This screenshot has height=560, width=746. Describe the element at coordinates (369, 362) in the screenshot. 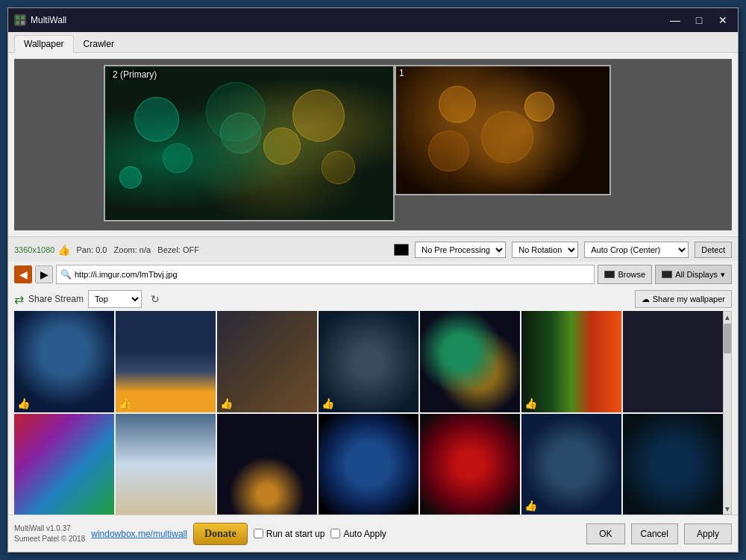

I see `grid-item-4: 👍` at that location.